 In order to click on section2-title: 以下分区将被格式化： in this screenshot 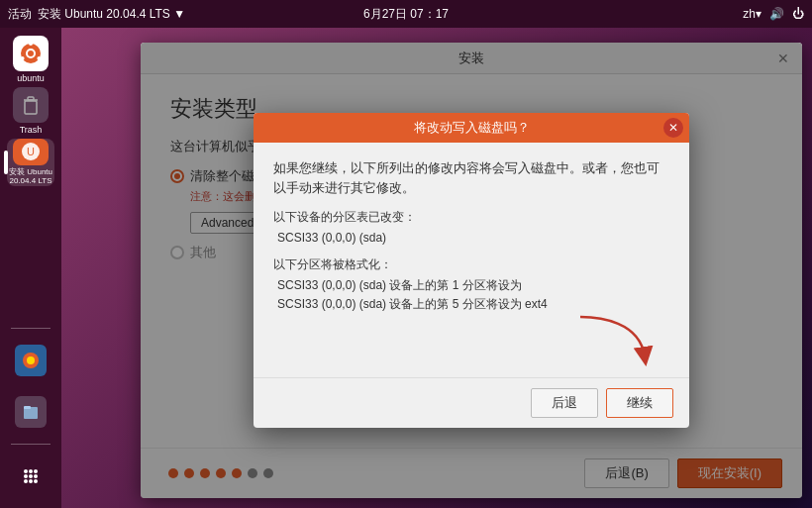, I will do `click(471, 265)`.